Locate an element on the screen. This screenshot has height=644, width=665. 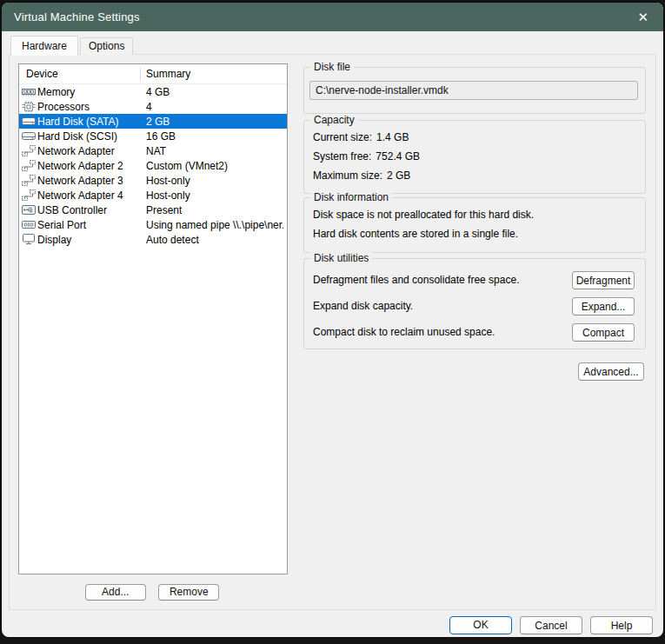
serial-port-icon is located at coordinates (29, 224).